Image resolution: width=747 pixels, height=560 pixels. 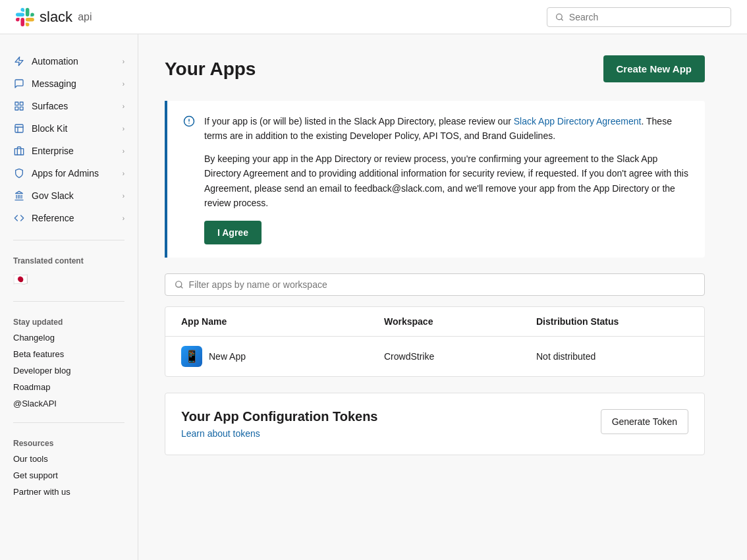 What do you see at coordinates (359, 121) in the screenshot?
I see `alert-text-1-prefix: If your app is (or will be) listed in th…` at bounding box center [359, 121].